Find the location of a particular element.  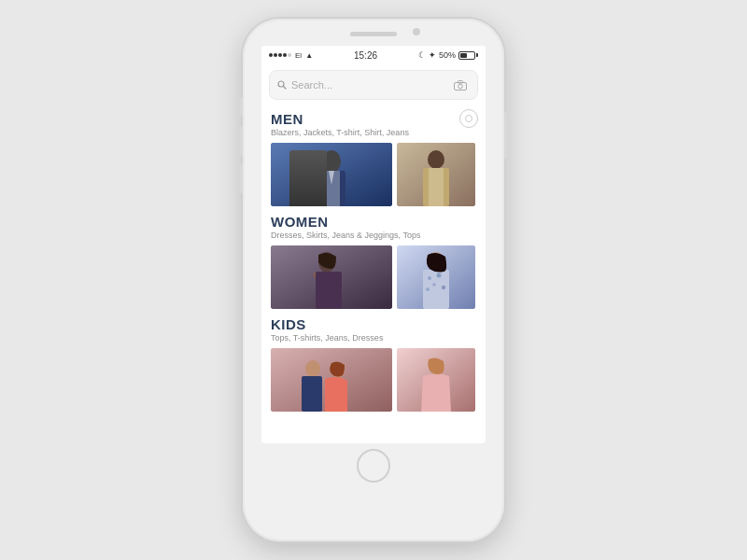

search-input-wrap: Search... is located at coordinates (374, 85).